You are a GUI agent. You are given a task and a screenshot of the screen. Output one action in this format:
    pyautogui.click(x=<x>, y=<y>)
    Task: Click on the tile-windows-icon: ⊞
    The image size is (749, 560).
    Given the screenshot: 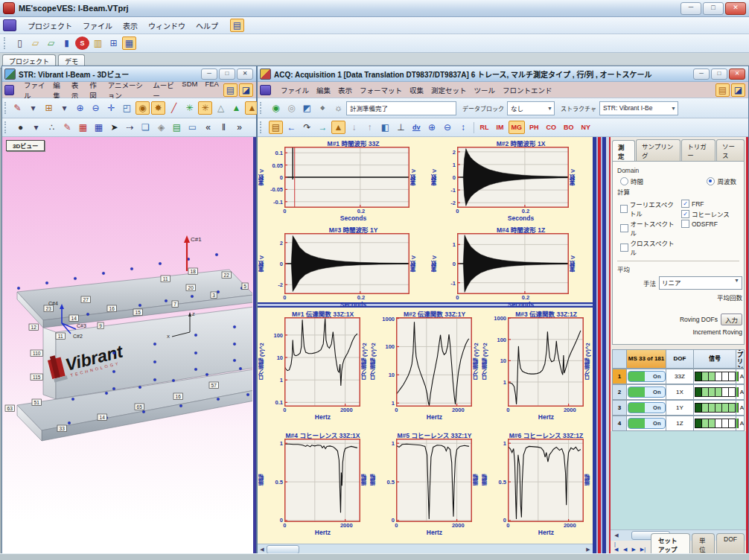 What is the action you would take?
    pyautogui.click(x=113, y=43)
    